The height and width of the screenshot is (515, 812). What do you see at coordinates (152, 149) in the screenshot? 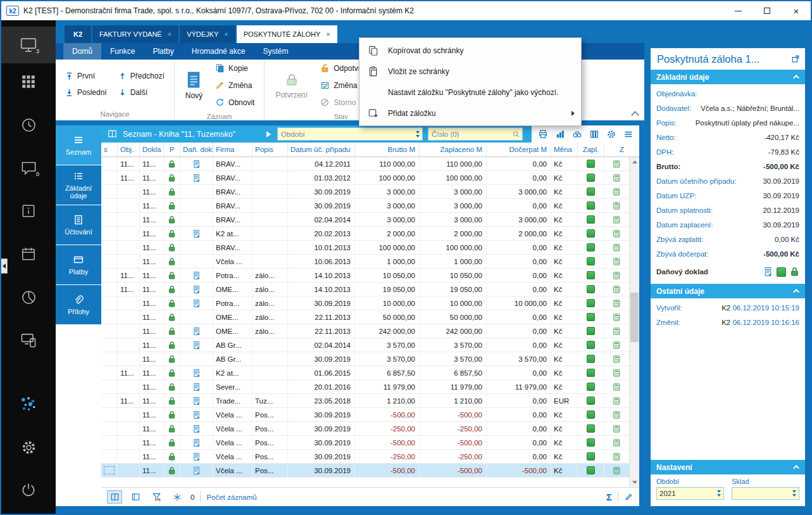
I see `col-header-doklad: Dokla` at bounding box center [152, 149].